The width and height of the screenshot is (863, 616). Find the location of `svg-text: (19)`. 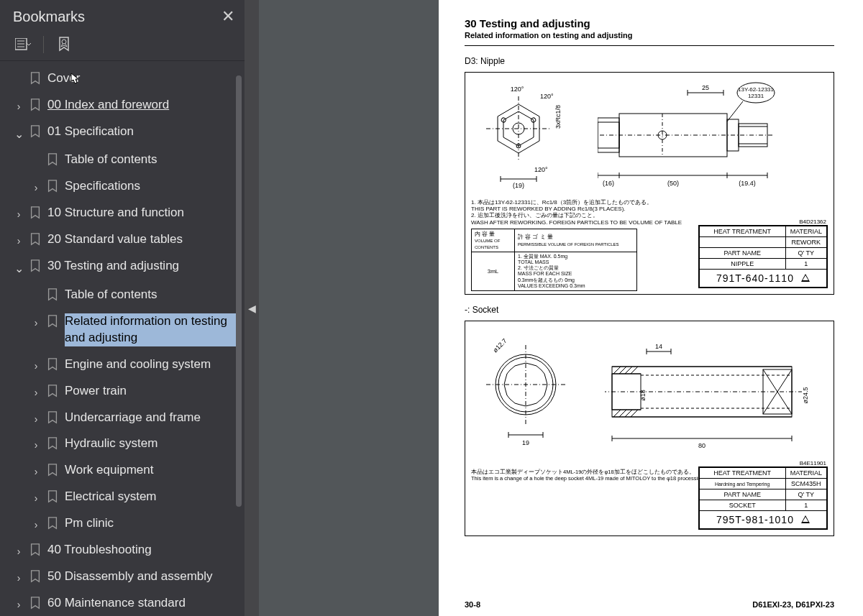

svg-text: (19) is located at coordinates (519, 185).